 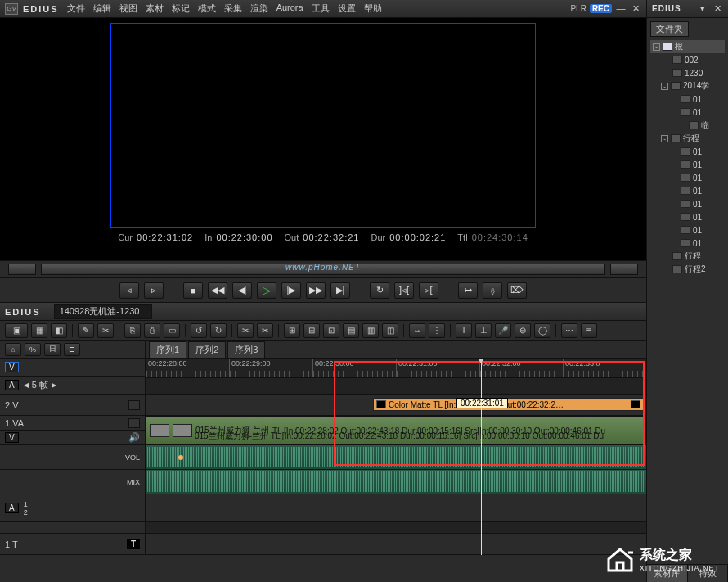 What do you see at coordinates (468, 291) in the screenshot?
I see `next-edit-button: ↦` at bounding box center [468, 291].